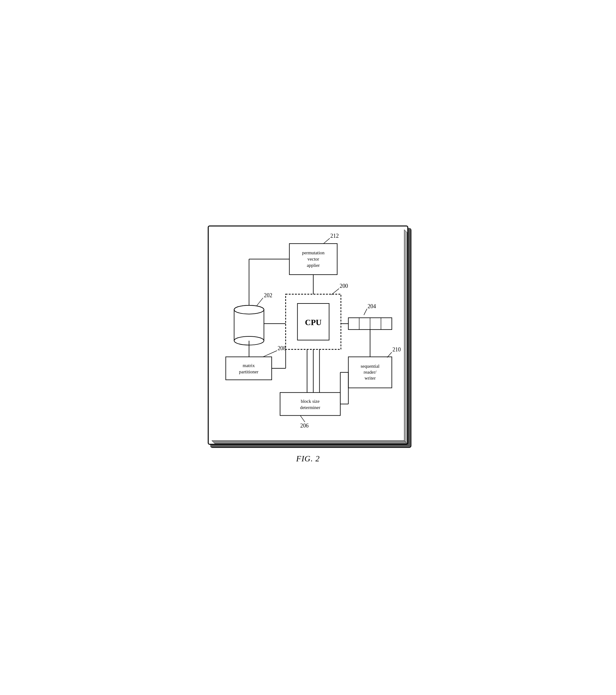 The image size is (616, 695). What do you see at coordinates (308, 335) in the screenshot?
I see `diagram-container: 202 CPU 200 204 sequential reader/` at bounding box center [308, 335].